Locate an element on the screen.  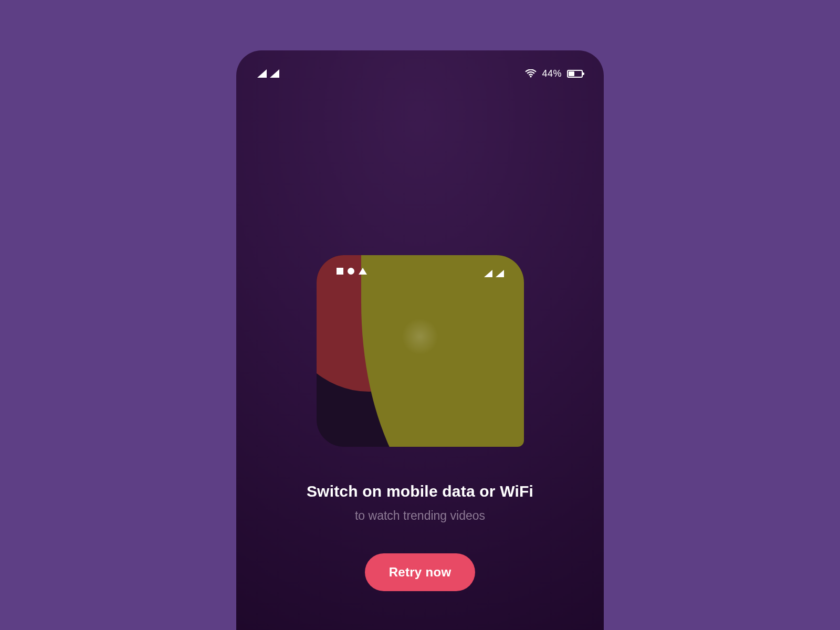
illustration-left-icons is located at coordinates (352, 271).